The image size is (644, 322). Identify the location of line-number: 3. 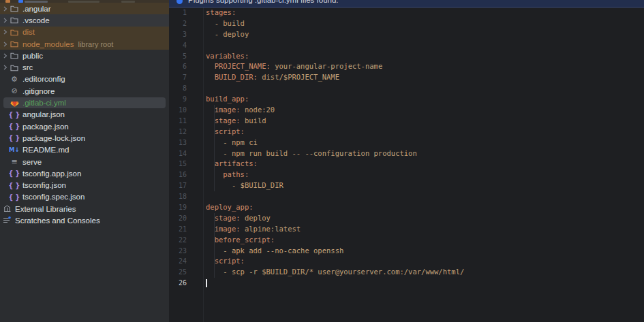
(178, 35).